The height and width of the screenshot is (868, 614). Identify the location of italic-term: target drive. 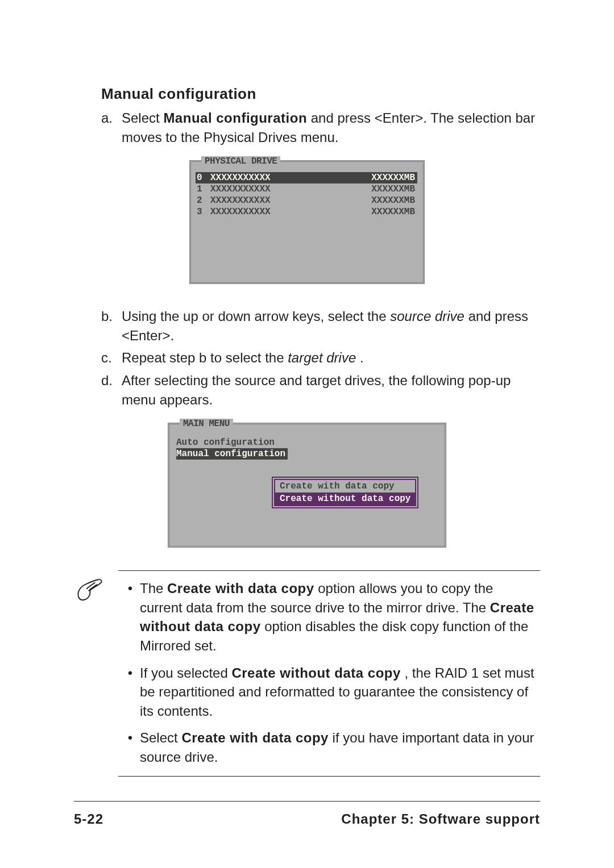
(322, 358).